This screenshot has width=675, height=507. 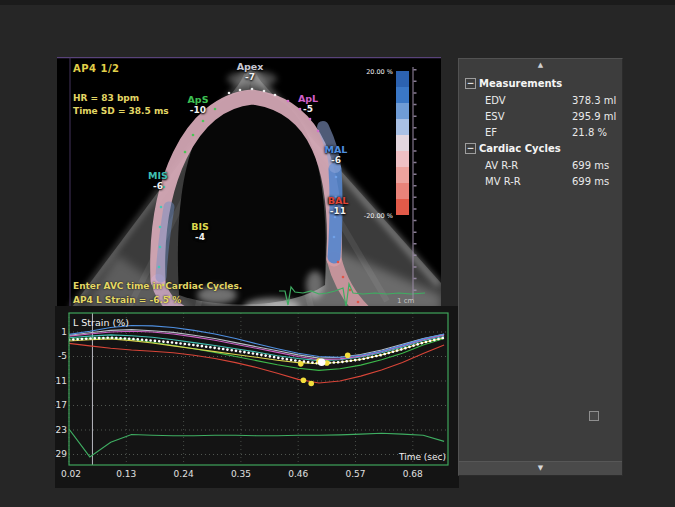 What do you see at coordinates (338, 206) in the screenshot?
I see `segment-label-bal: BAL-11` at bounding box center [338, 206].